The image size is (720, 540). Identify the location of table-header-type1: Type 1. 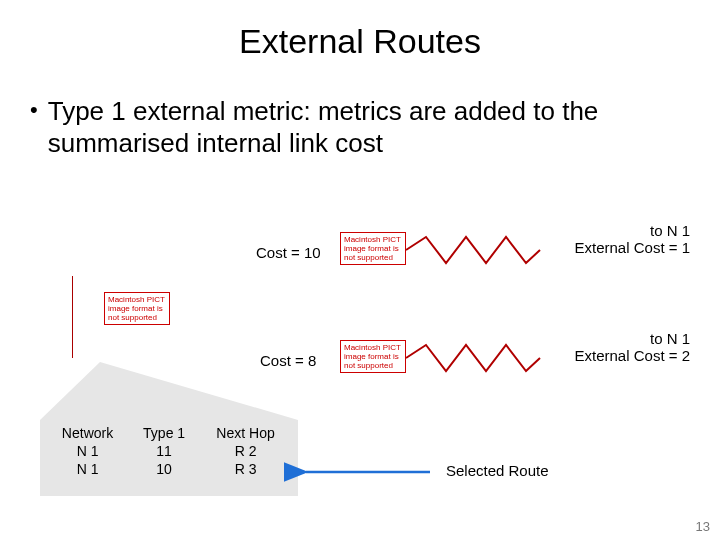
(164, 433).